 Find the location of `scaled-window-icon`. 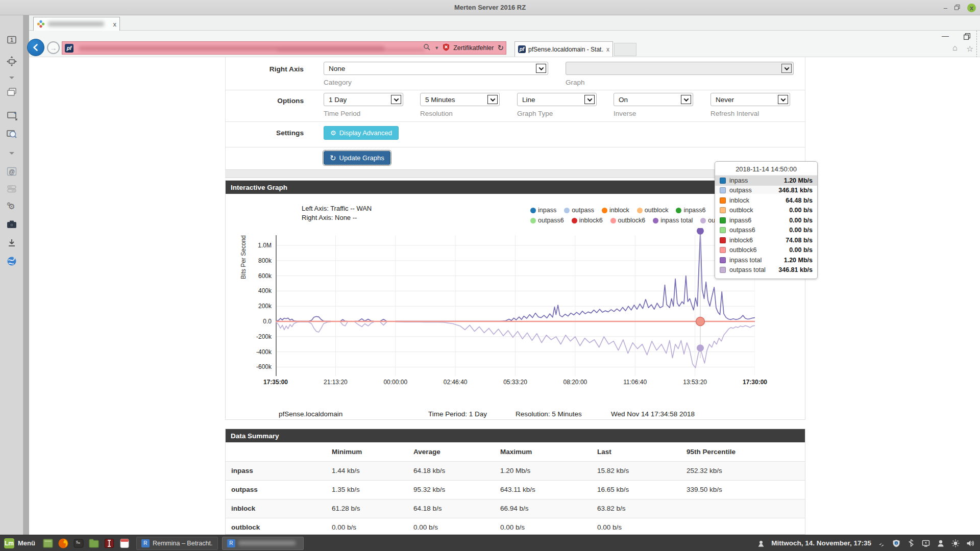

scaled-window-icon is located at coordinates (12, 115).